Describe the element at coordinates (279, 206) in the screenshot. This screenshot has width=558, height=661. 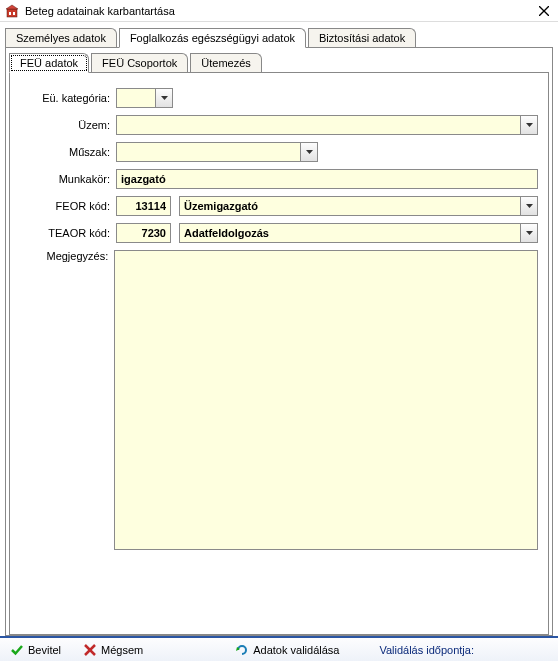
I see `row-feor: FEOR kód:` at that location.